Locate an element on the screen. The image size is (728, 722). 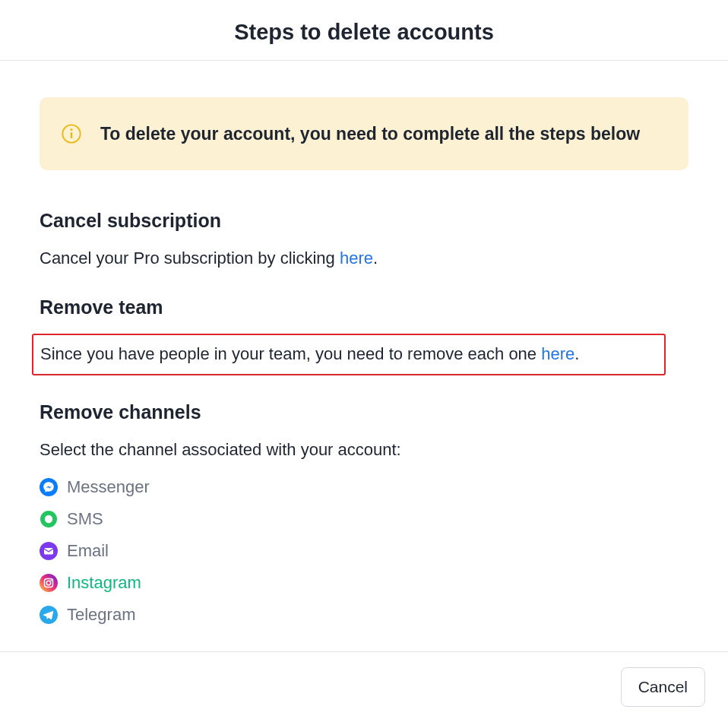
channel-label-messenger: Messenger is located at coordinates (108, 487).